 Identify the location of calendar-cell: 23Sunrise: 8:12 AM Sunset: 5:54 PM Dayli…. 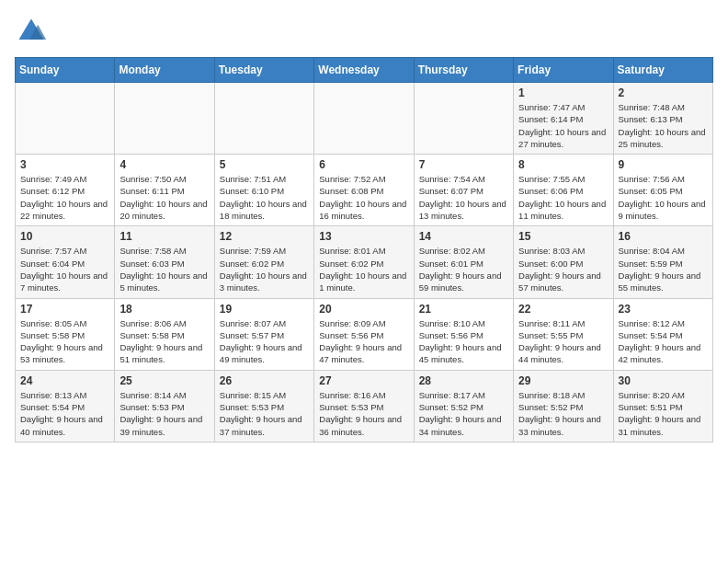
(663, 334).